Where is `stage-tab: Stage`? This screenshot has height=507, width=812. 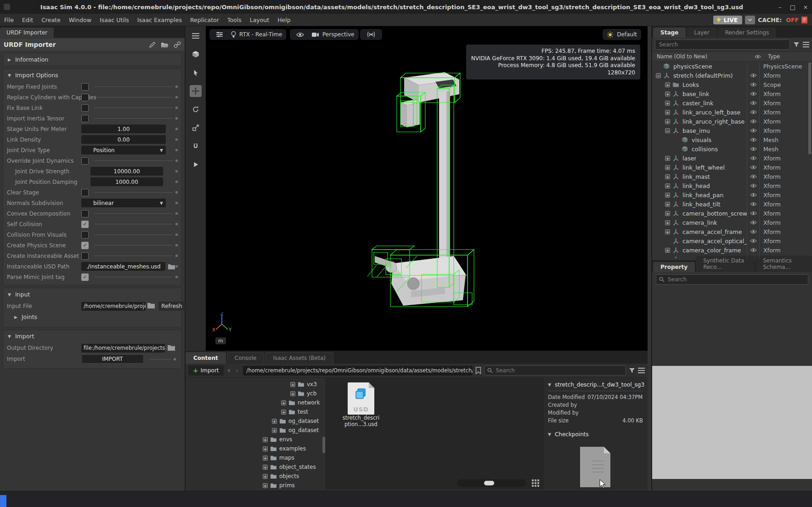
stage-tab: Stage is located at coordinates (670, 33).